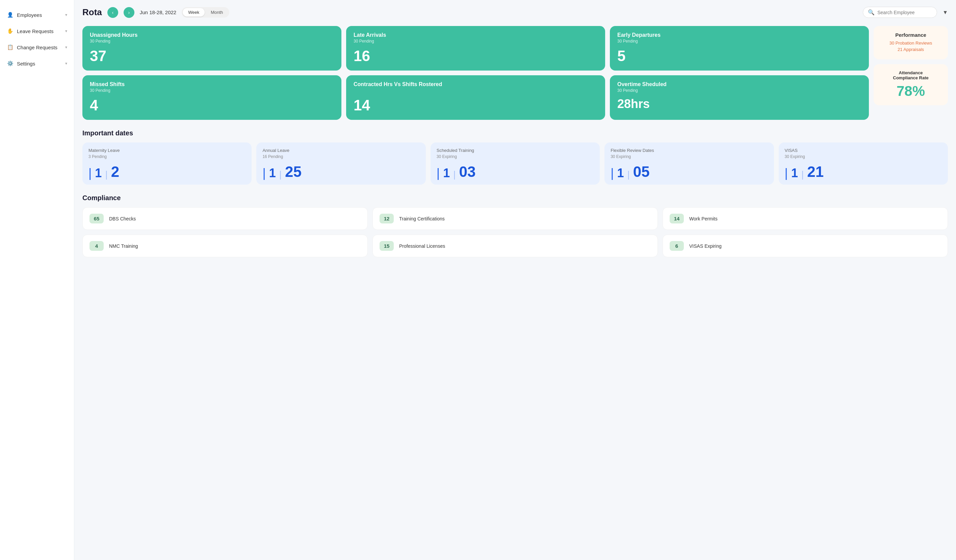 The height and width of the screenshot is (560, 956). Describe the element at coordinates (910, 35) in the screenshot. I see `performance-title: Performance` at that location.